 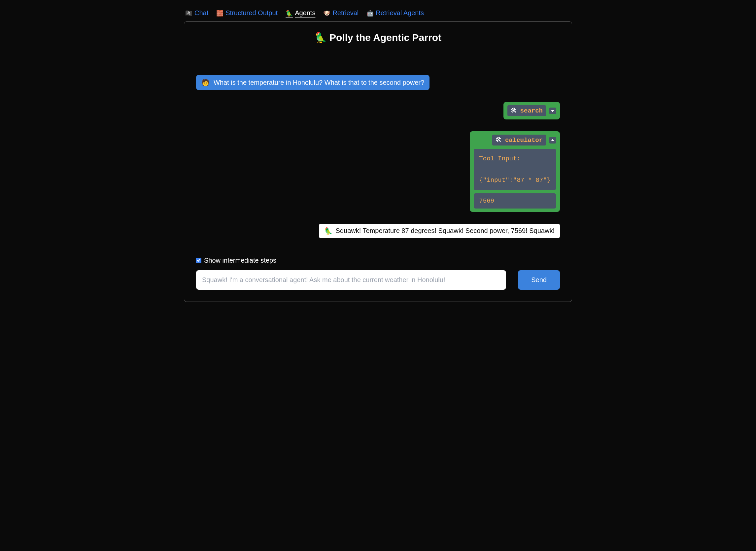 I want to click on nav-label: Retrieval, so click(x=346, y=13).